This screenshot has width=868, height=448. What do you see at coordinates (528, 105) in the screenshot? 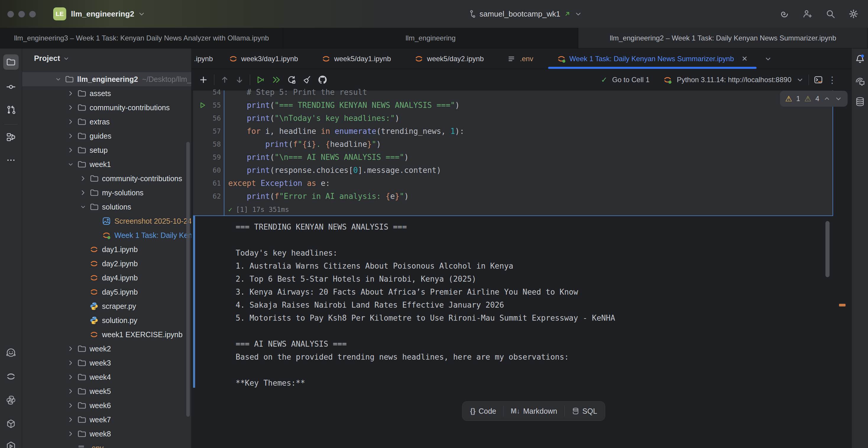
I see `code-line-55: print("=== TRENDING KENYAN NEWS ANALYSIS…` at bounding box center [528, 105].